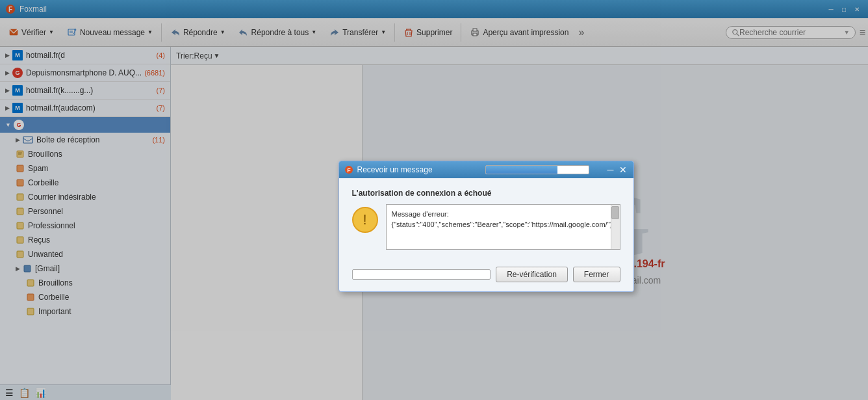 The image size is (868, 400). Describe the element at coordinates (611, 170) in the screenshot. I see `modal-minimize-button: ─` at that location.